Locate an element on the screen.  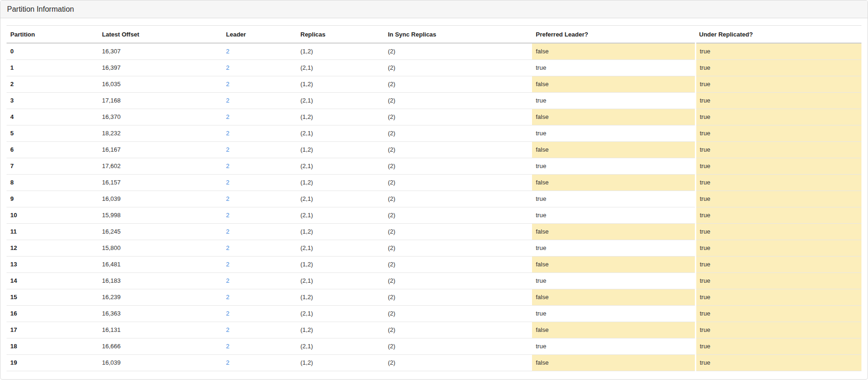
table-row: 1316,4812(1,2)(2)falsetrue is located at coordinates (434, 264).